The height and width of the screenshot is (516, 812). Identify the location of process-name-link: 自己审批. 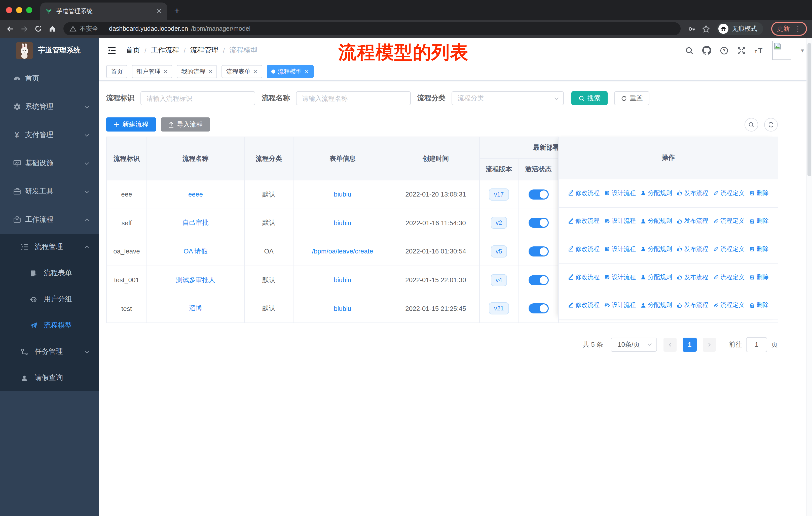
(196, 223).